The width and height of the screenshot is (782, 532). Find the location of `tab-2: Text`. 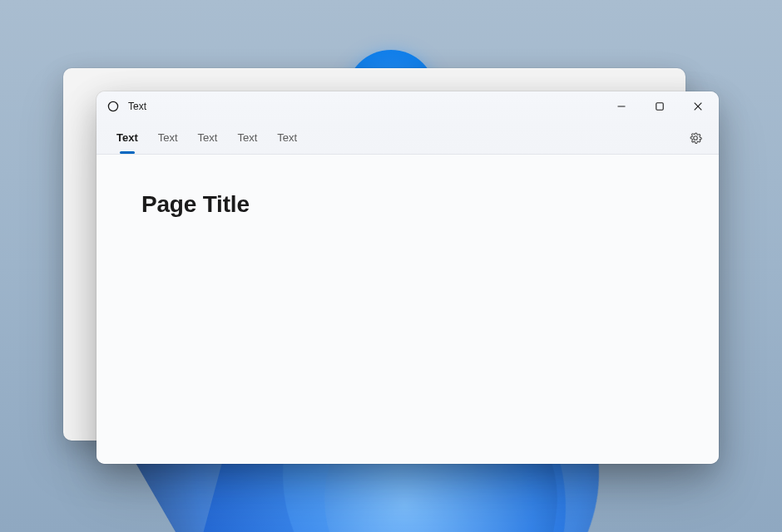

tab-2: Text is located at coordinates (208, 138).